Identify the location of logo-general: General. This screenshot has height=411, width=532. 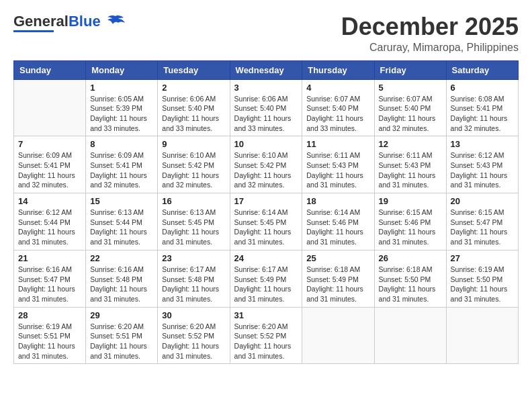
(41, 21).